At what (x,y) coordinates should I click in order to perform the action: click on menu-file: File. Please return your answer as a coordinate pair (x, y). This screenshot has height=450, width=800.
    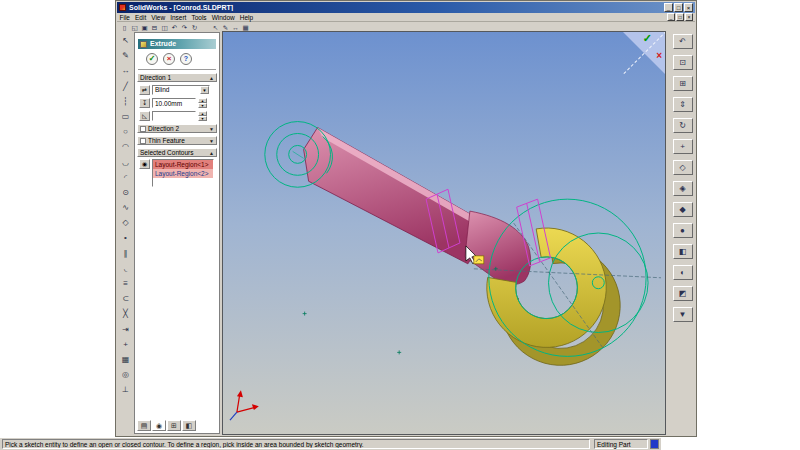
    Looking at the image, I should click on (124, 18).